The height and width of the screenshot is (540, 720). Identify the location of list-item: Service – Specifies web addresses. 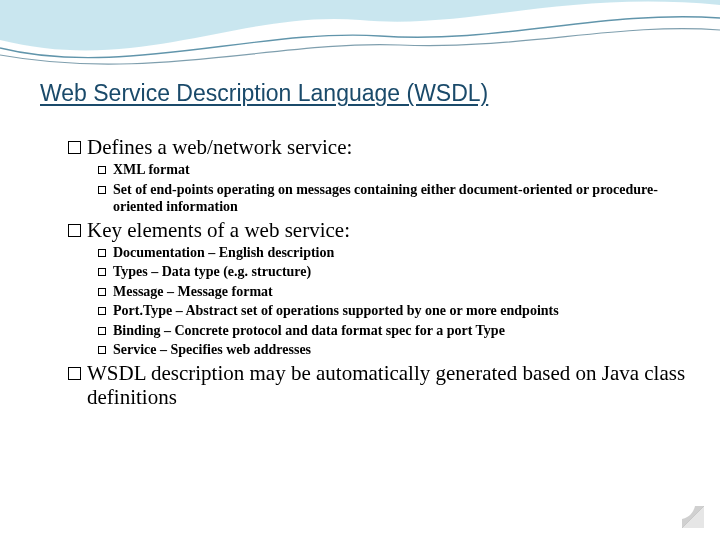
(394, 350).